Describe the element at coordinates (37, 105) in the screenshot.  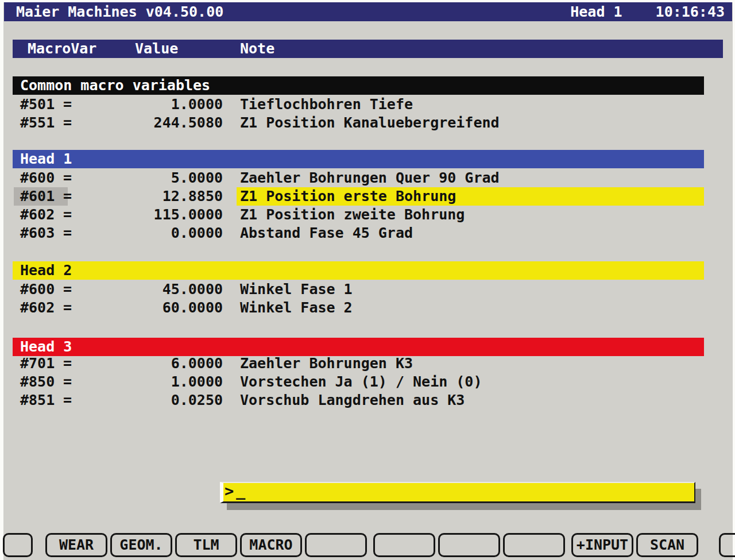
I see `macrovar-cell: #501` at that location.